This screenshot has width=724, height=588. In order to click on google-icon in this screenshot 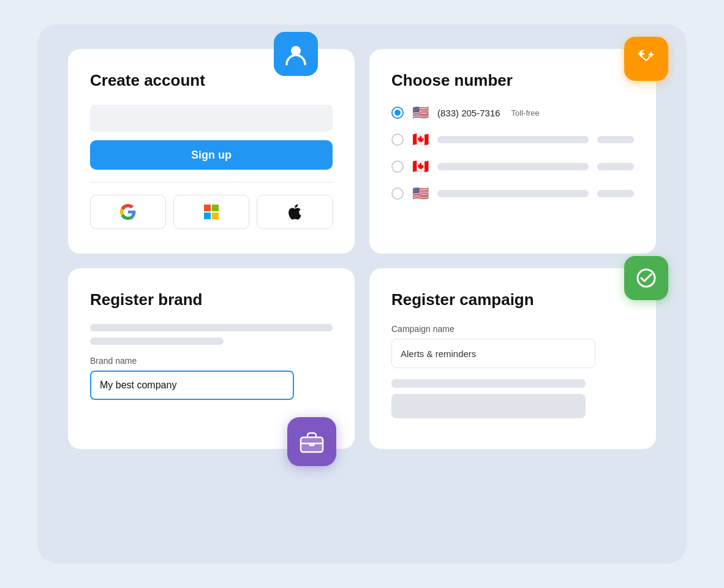, I will do `click(128, 212)`.